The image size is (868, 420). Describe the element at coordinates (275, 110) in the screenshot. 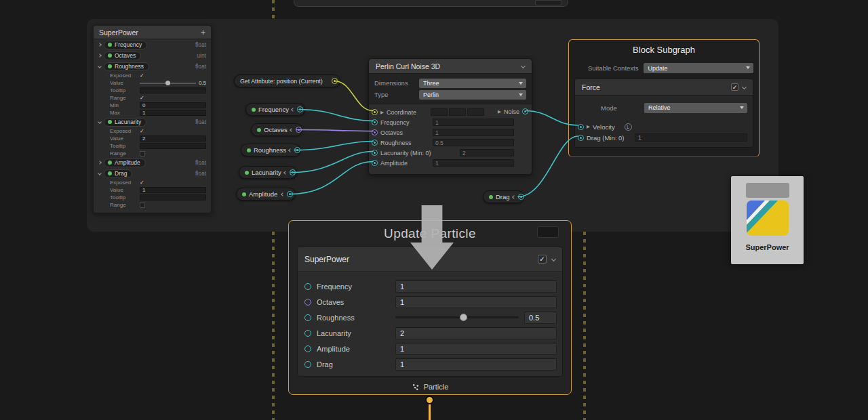

I see `param-node-frequency: Frequency` at that location.